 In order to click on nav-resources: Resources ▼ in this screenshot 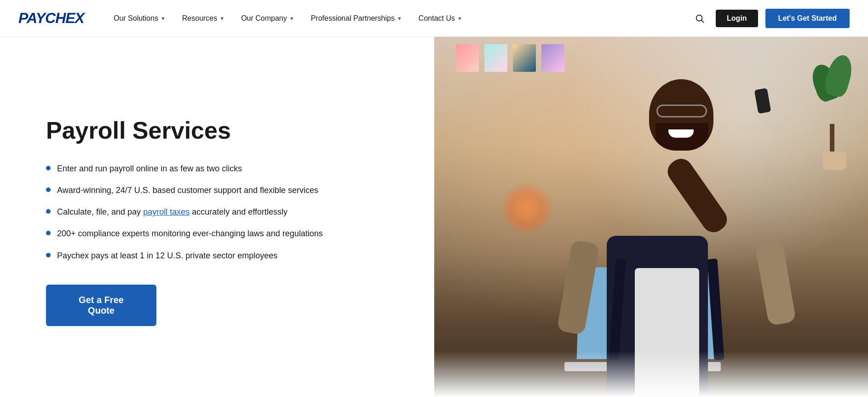, I will do `click(203, 18)`.